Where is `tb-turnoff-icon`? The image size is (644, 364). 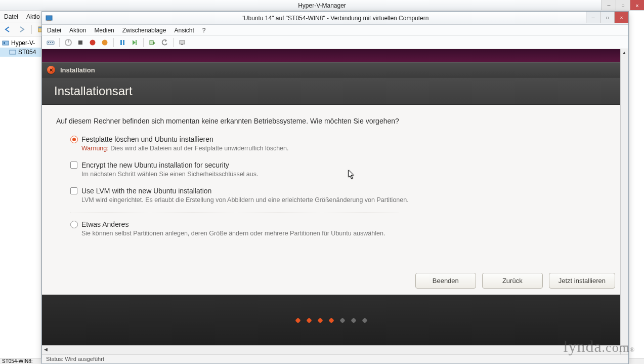
tb-turnoff-icon is located at coordinates (80, 43).